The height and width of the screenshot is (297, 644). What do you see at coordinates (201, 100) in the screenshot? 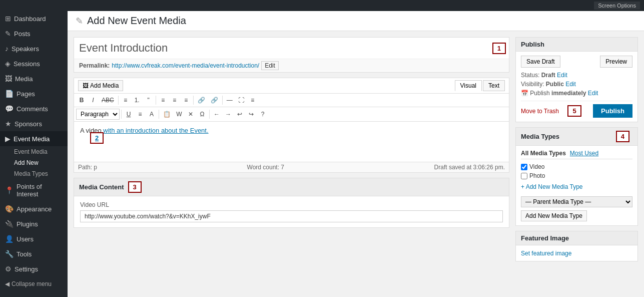
I see `link-button: 🔗` at bounding box center [201, 100].